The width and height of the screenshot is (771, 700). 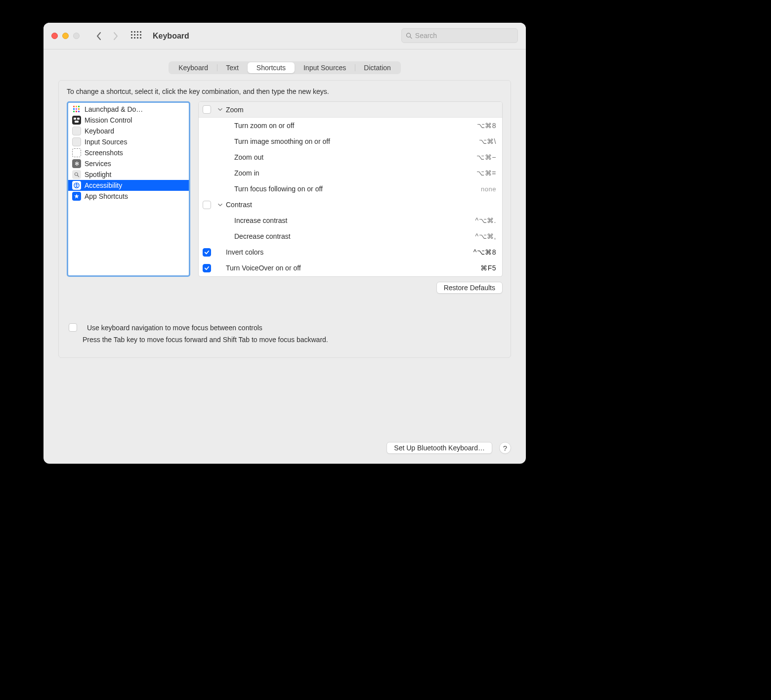 What do you see at coordinates (285, 189) in the screenshot?
I see `split-view: Launchpad & Do… Mission Control Keyboard…` at bounding box center [285, 189].